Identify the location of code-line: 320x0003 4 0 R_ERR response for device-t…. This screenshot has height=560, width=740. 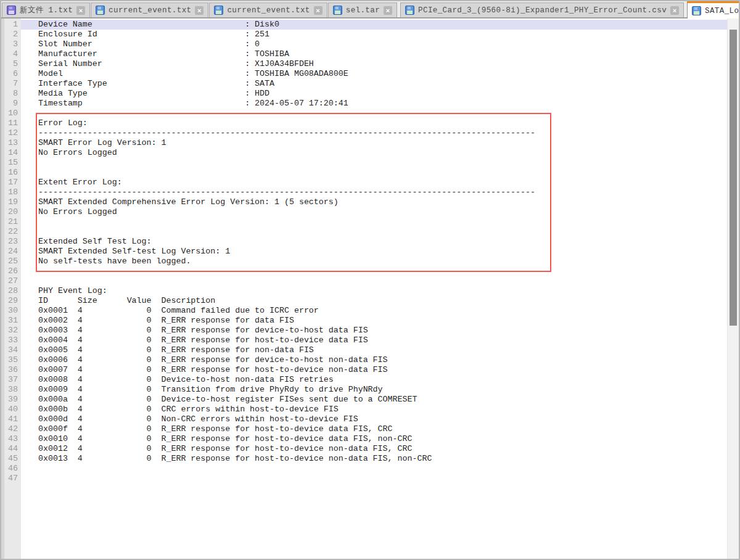
(364, 331).